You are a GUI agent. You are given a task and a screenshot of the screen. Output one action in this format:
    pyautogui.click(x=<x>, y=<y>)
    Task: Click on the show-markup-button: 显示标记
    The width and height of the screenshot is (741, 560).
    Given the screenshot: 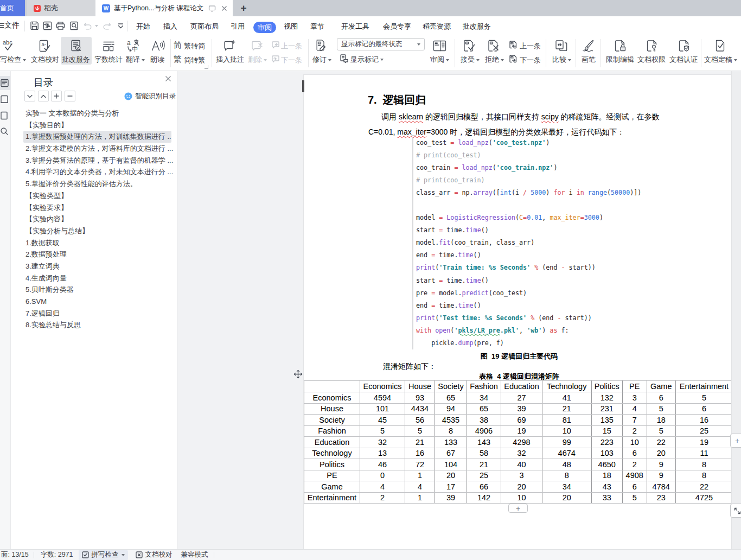 What is the action you would take?
    pyautogui.click(x=367, y=60)
    